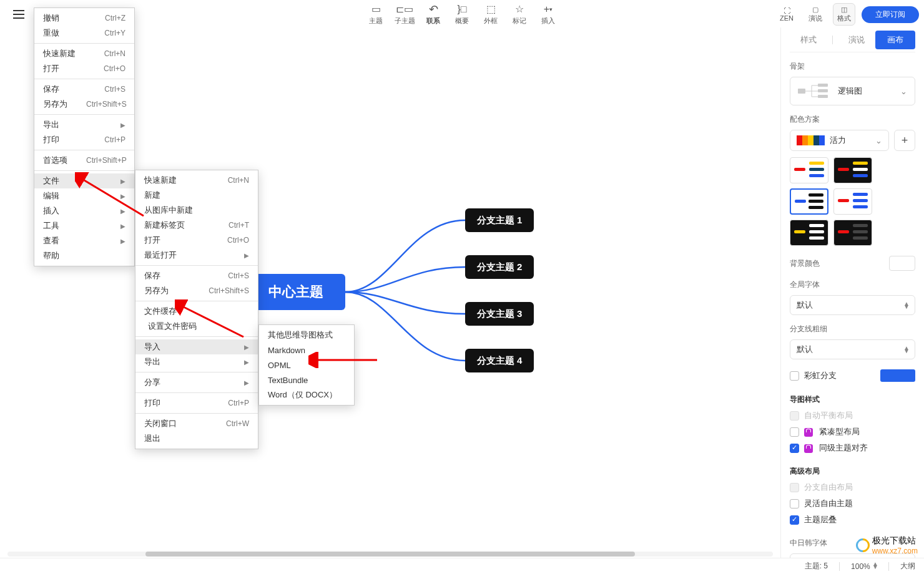 Image resolution: width=924 pixels, height=574 pixels. What do you see at coordinates (84, 226) in the screenshot?
I see `menu-item: 工具▶` at bounding box center [84, 226].